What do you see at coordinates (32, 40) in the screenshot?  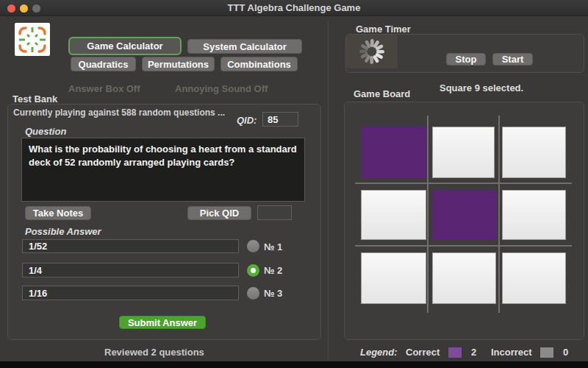 I see `app-logo` at bounding box center [32, 40].